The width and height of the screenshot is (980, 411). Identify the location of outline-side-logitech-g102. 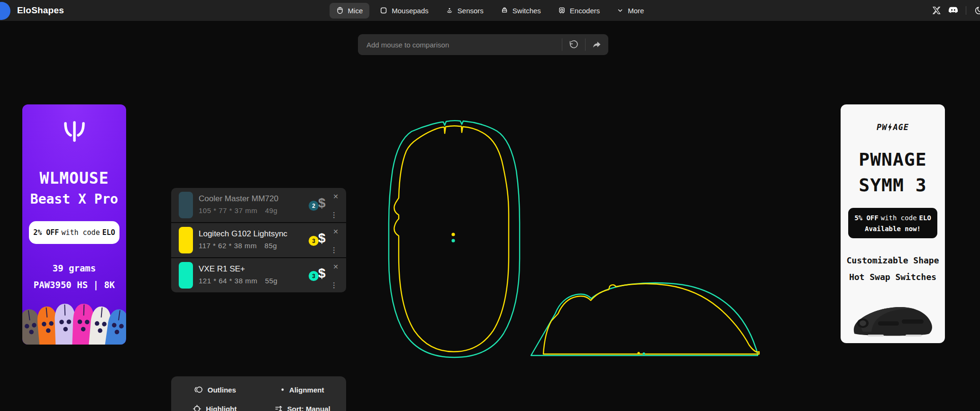
(651, 319).